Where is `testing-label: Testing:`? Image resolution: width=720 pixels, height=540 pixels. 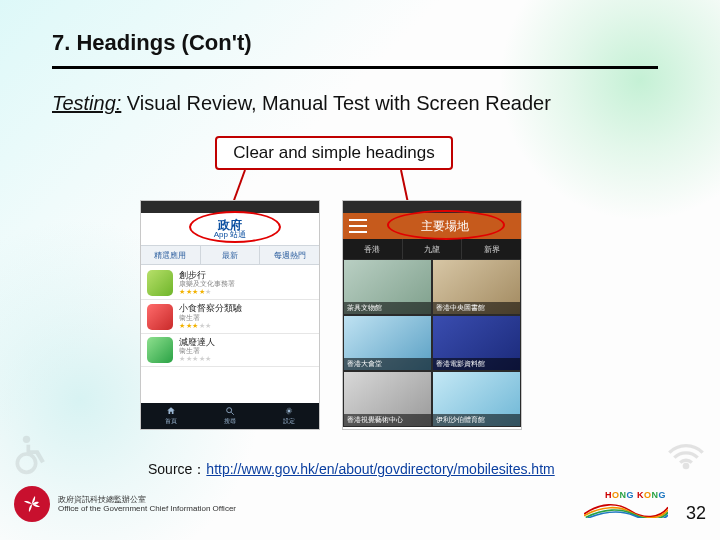
testing-label: Testing: is located at coordinates (86, 103).